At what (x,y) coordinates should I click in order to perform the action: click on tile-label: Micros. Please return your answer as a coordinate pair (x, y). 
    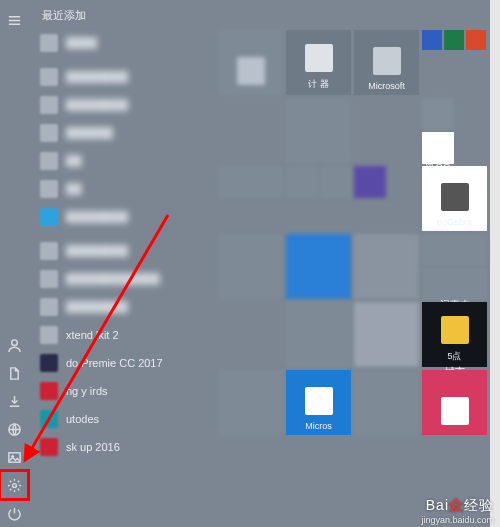
    Looking at the image, I should click on (318, 426).